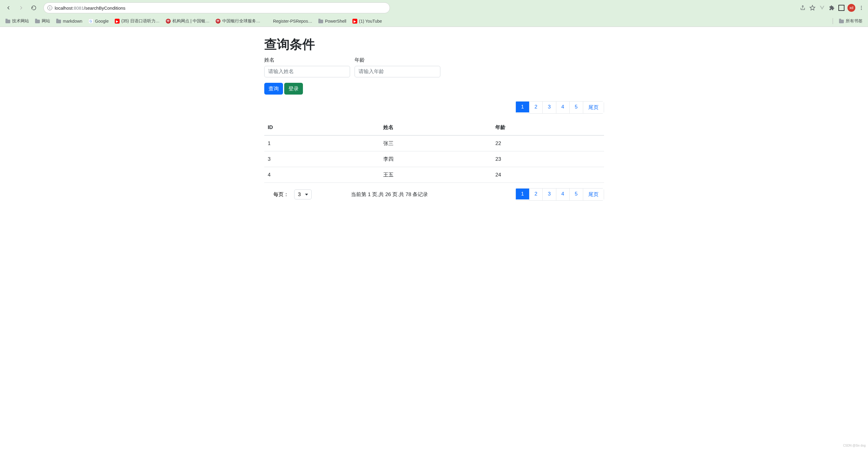 This screenshot has height=449, width=868. I want to click on bookmark-item: 中机构网点 | 中国银…, so click(188, 21).